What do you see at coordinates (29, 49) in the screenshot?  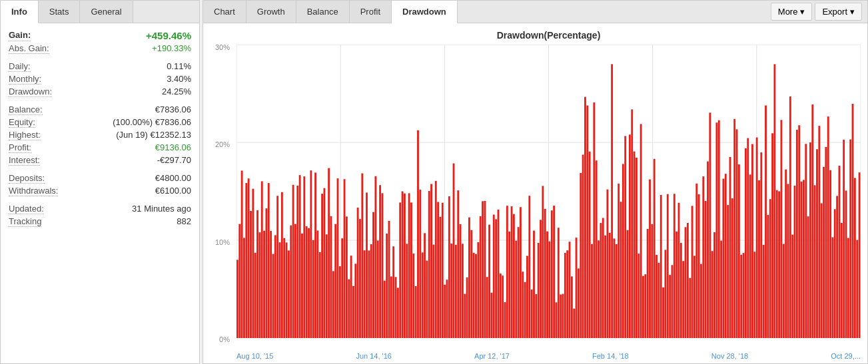 I see `abs-gain-label: Abs. Gain:` at bounding box center [29, 49].